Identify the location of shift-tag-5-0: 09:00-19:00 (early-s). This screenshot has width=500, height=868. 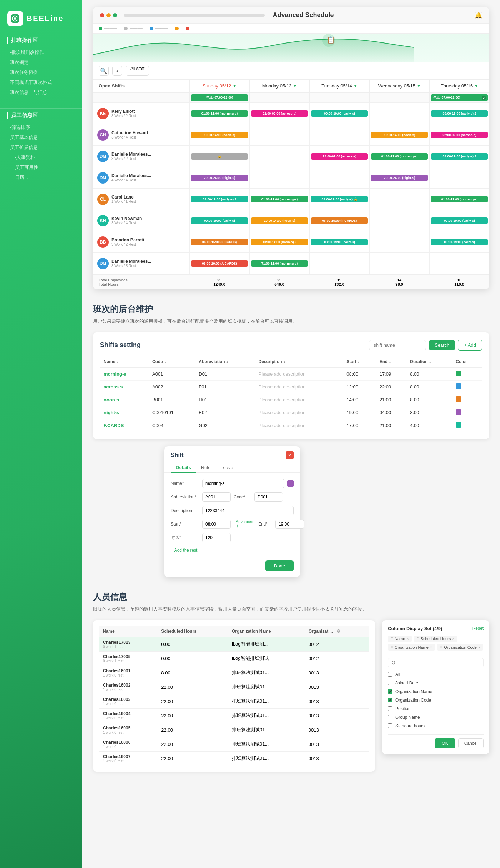
(219, 221).